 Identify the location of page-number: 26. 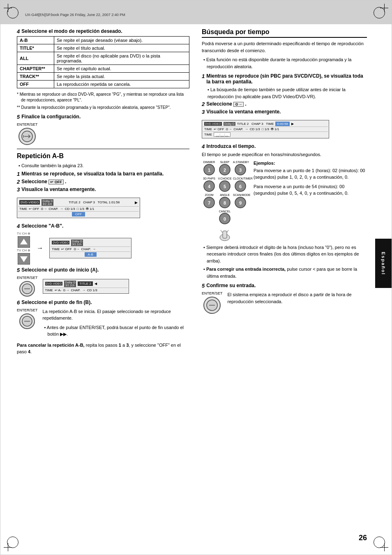
(363, 538).